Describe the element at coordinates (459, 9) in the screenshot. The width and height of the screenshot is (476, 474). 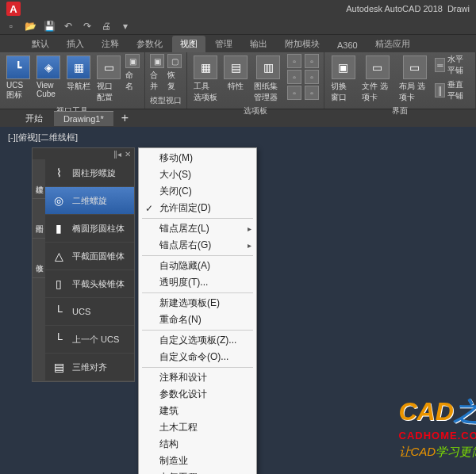
I see `doc-title: Drawi` at that location.